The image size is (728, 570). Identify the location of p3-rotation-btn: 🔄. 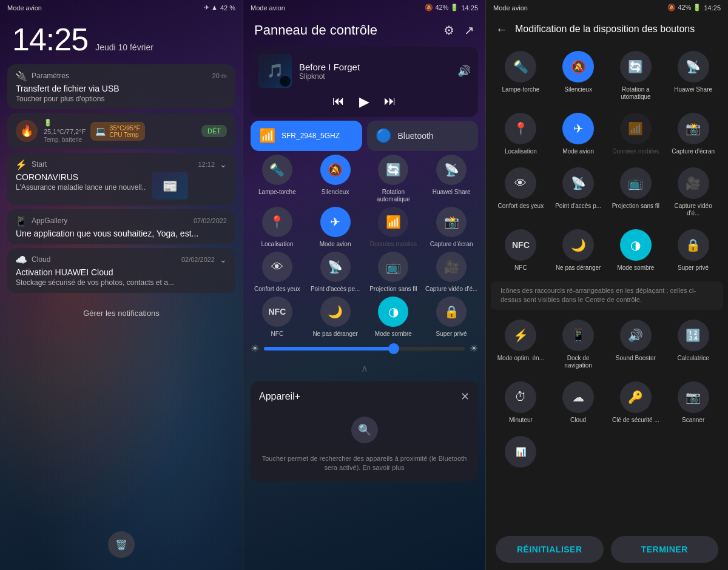
(636, 67).